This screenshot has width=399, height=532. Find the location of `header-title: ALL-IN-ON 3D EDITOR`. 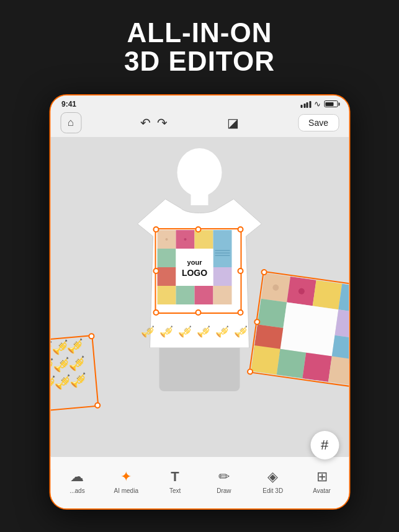

header-title: ALL-IN-ON 3D EDITOR is located at coordinates (200, 47).